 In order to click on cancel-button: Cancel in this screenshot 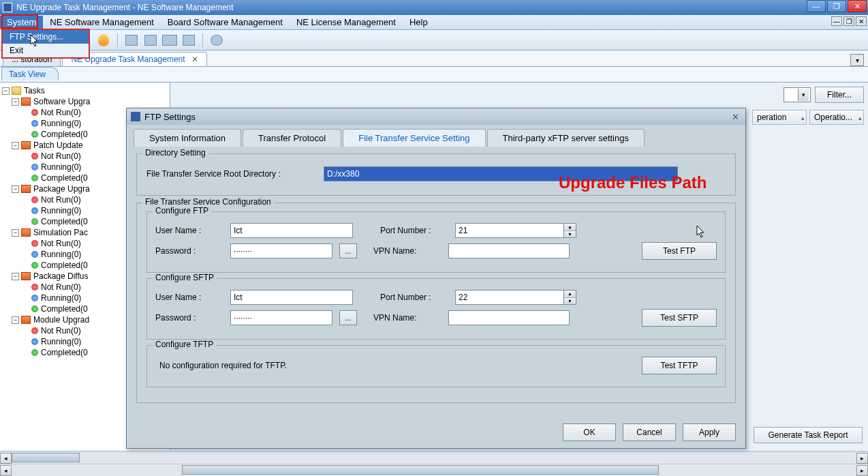, I will do `click(649, 432)`.